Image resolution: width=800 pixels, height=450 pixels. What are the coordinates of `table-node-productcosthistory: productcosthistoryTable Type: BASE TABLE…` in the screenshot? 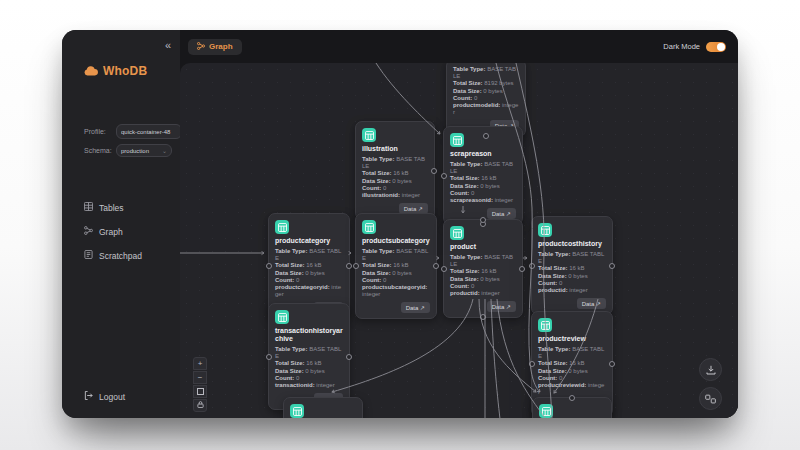 It's located at (572, 266).